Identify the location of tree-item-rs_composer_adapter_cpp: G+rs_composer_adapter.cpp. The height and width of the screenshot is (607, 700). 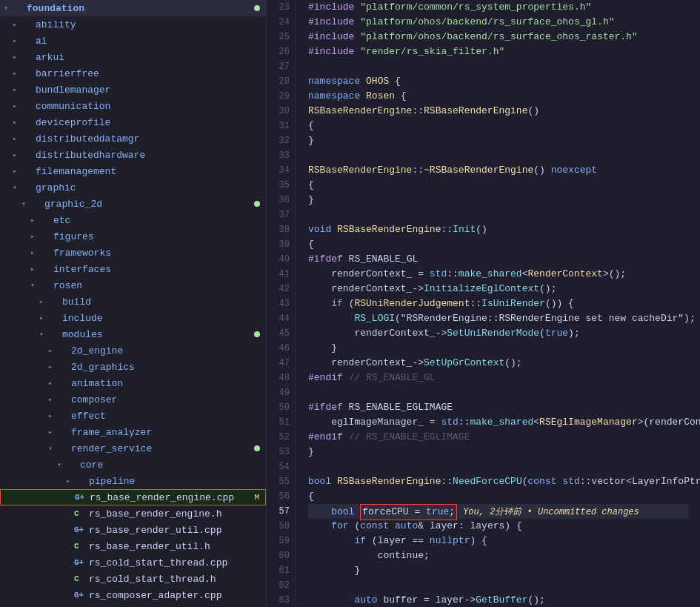
(133, 595).